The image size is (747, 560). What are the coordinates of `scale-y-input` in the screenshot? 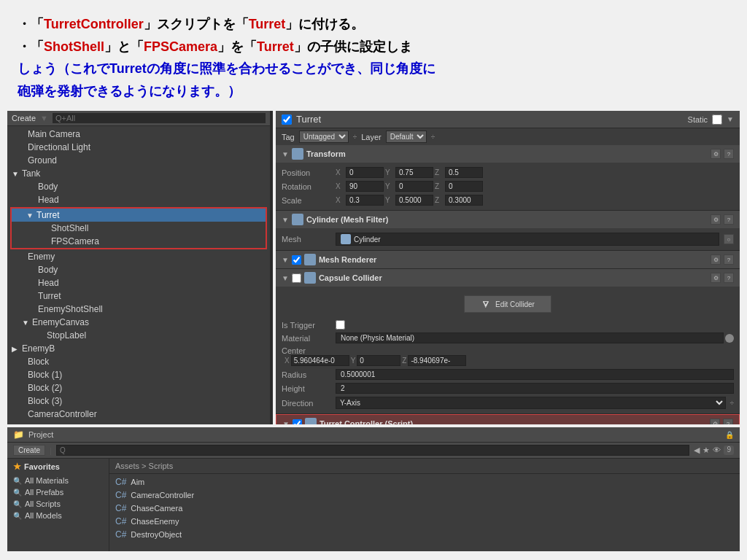 It's located at (414, 200).